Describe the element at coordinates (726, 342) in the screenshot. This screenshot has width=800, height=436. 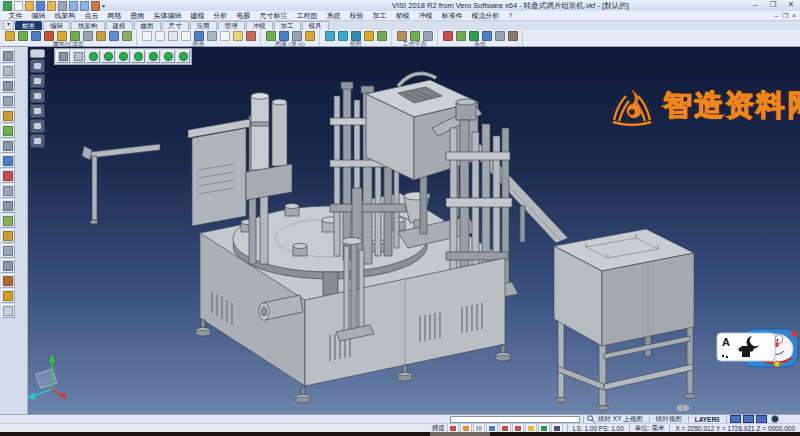
I see `ime-mode-letter: A` at that location.